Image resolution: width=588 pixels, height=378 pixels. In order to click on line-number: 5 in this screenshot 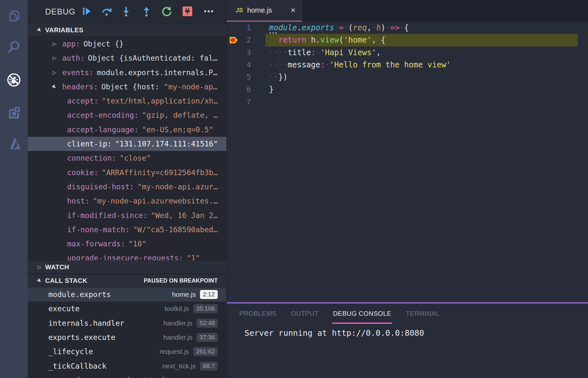, I will do `click(239, 77)`.